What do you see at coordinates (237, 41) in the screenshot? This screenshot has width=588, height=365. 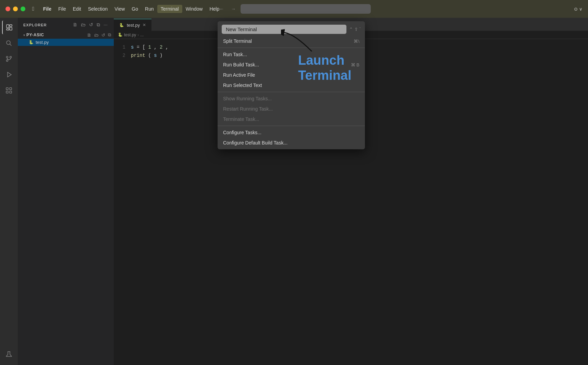 I see `split-terminal-label: Split Terminal` at bounding box center [237, 41].